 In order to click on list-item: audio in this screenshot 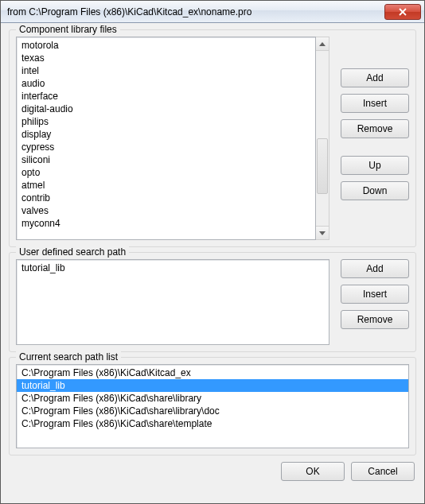, I will do `click(166, 83)`.